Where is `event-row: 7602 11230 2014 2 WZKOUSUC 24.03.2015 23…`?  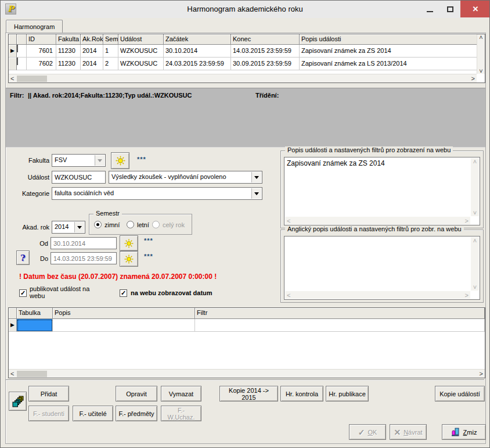 event-row: 7602 11230 2014 2 WZKOUSUC 24.03.2015 23… is located at coordinates (247, 64).